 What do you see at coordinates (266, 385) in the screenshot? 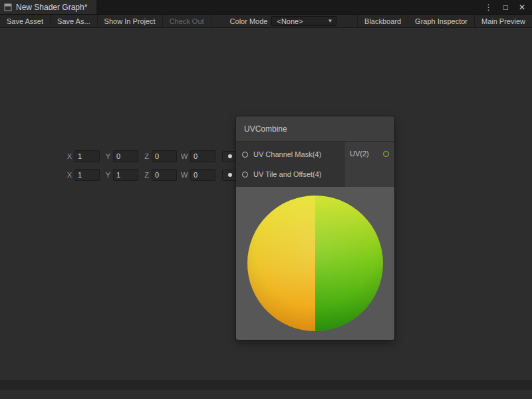
I see `bottom-strip` at bounding box center [266, 385].